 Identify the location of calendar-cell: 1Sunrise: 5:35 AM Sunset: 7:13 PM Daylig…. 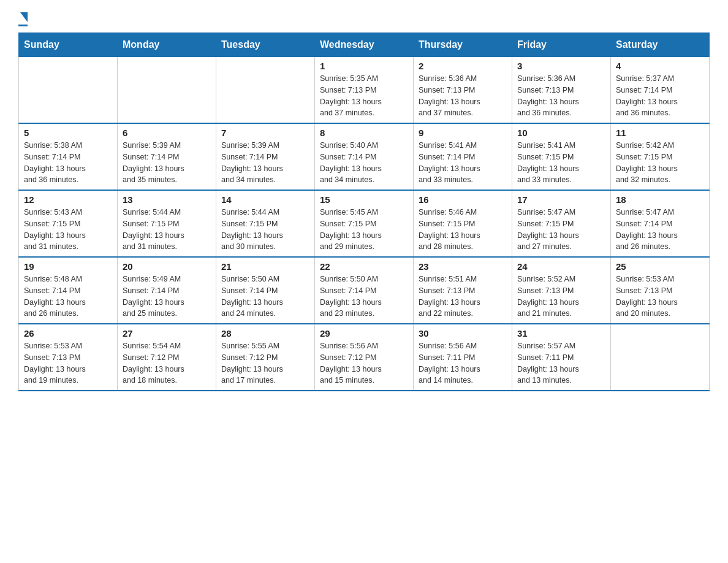
(364, 91).